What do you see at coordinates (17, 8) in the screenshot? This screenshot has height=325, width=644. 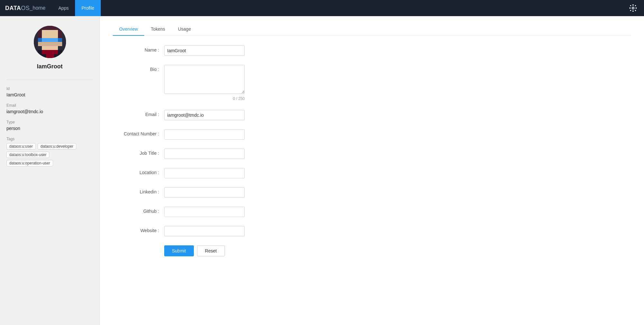 I see `brand-logo: DATAOS` at bounding box center [17, 8].